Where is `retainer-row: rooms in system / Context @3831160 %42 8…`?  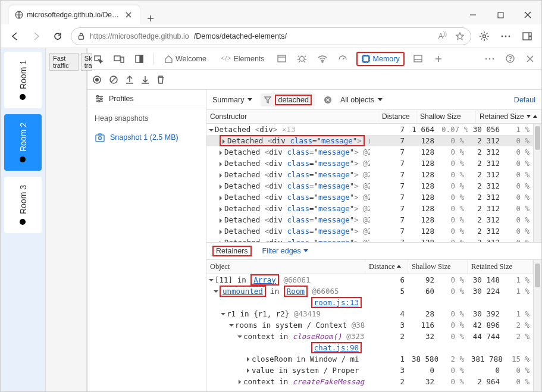
retainer-row: rooms in system / Context @3831160 %42 8… is located at coordinates (370, 325).